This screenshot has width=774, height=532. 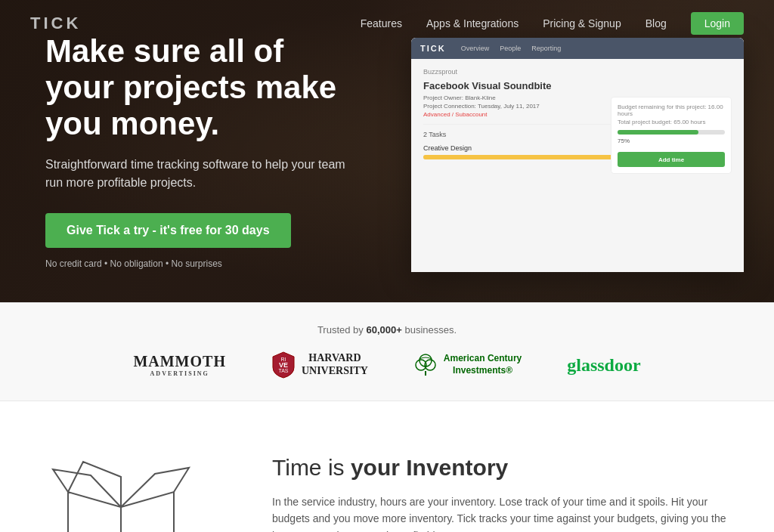 I want to click on trust-logo-glassdoor: glassdoor, so click(x=603, y=366).